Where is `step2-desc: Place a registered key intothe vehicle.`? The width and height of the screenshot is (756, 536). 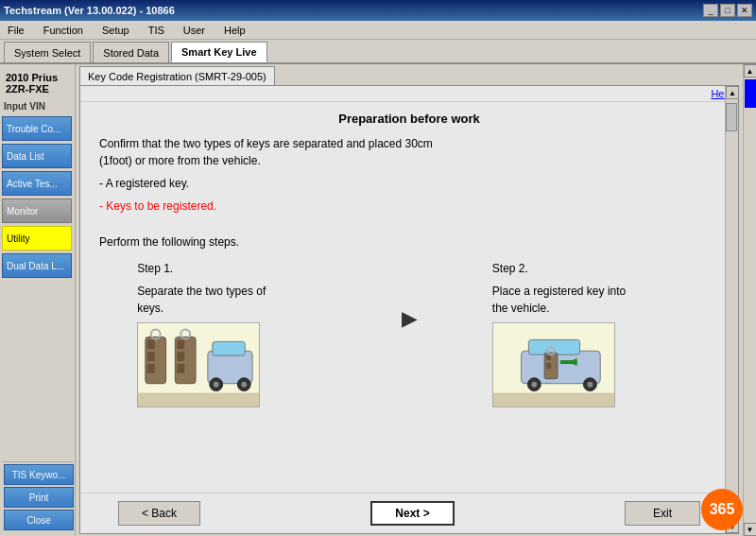 step2-desc: Place a registered key intothe vehicle. is located at coordinates (559, 300).